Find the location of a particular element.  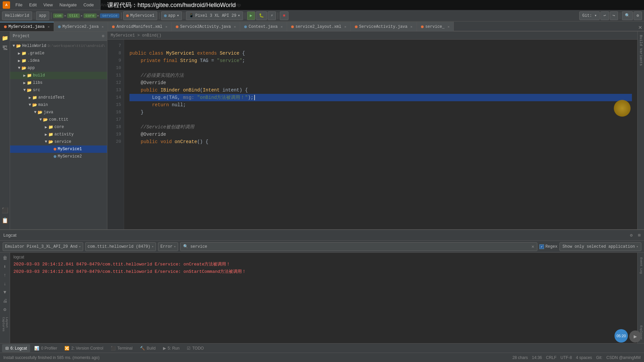

settings-btn: ⚙ is located at coordinates (638, 16).